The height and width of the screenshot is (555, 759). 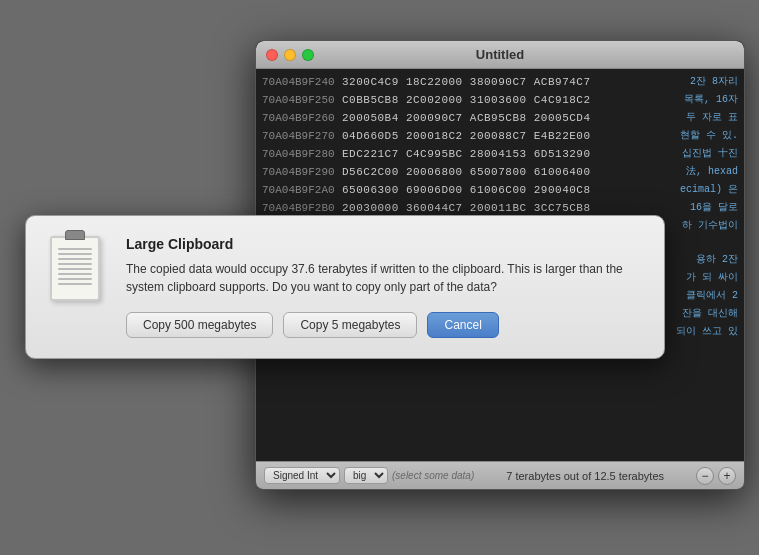 I want to click on table-row: 70A04B9F270 04D660D5 200018C2 200088C7 E…, so click(x=500, y=136).